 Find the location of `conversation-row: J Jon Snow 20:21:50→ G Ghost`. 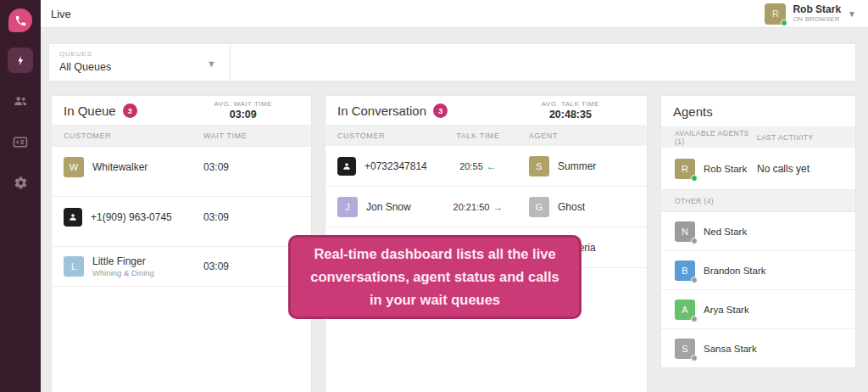

conversation-row: J Jon Snow 20:21:50→ G Ghost is located at coordinates (487, 207).